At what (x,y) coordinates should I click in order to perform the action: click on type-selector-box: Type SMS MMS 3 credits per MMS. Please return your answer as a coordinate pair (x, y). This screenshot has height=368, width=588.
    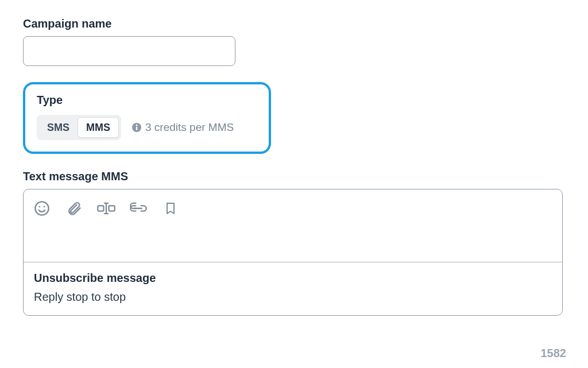
    Looking at the image, I should click on (147, 118).